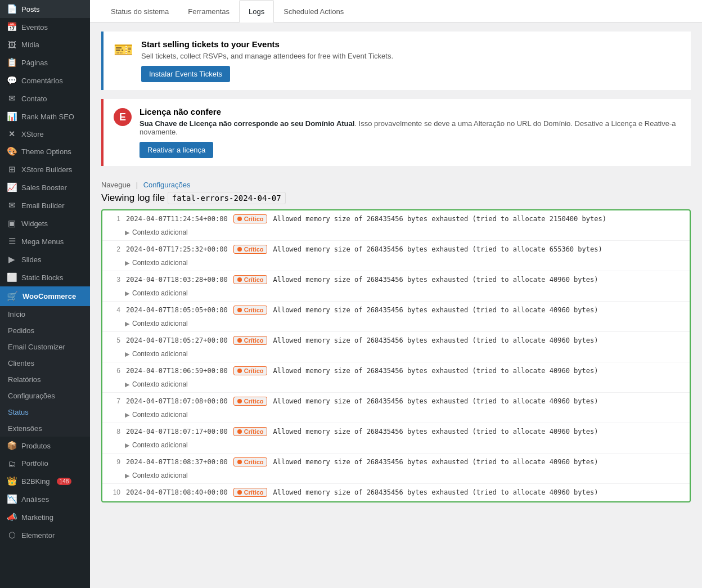 Image resolution: width=702 pixels, height=588 pixels. What do you see at coordinates (46, 152) in the screenshot?
I see `sidebar-label-theme-options: Theme Options` at bounding box center [46, 152].